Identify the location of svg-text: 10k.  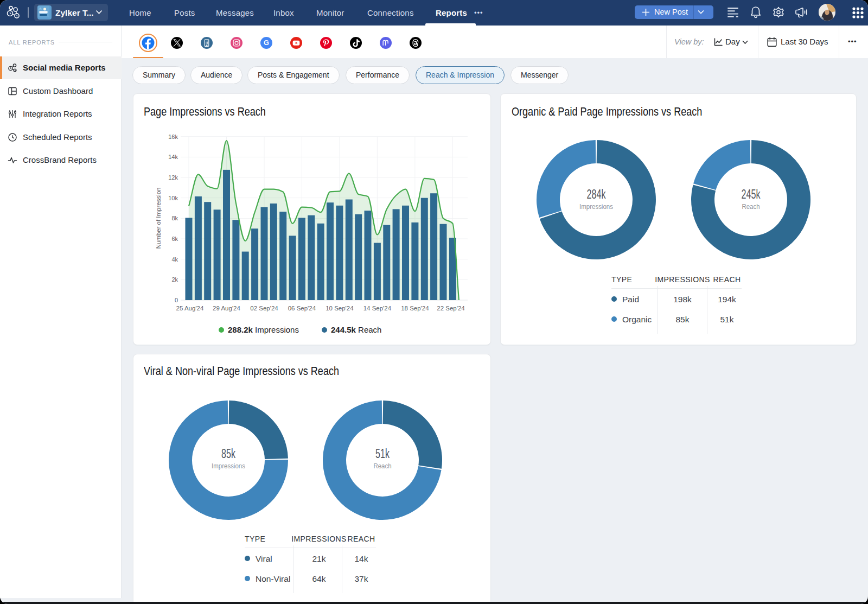
(173, 198).